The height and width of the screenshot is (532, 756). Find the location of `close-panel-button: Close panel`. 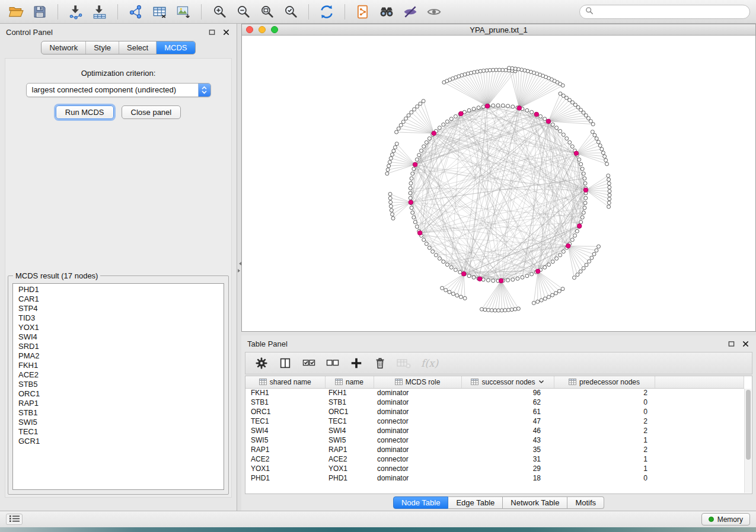

close-panel-button: Close panel is located at coordinates (152, 113).